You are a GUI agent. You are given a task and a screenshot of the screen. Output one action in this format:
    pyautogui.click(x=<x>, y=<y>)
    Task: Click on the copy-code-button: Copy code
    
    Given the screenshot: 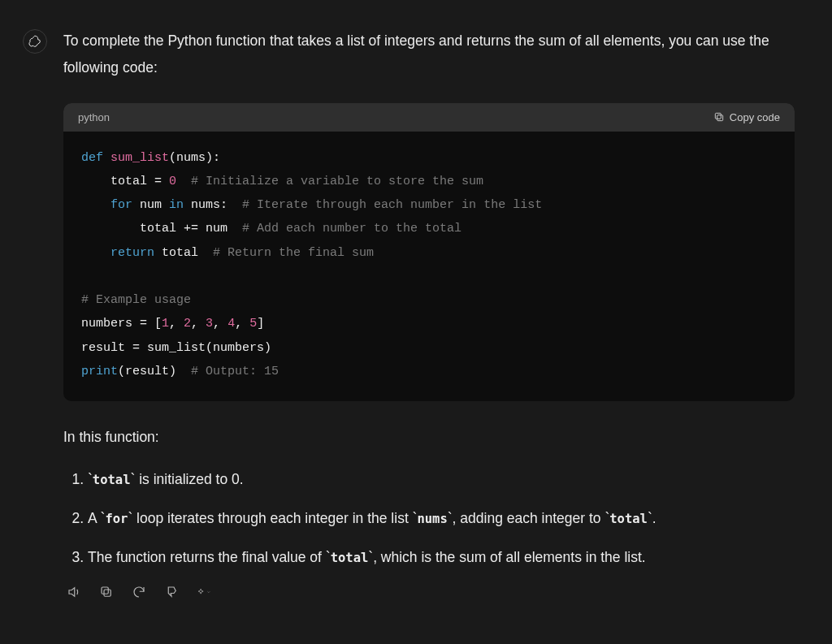 What is the action you would take?
    pyautogui.click(x=747, y=117)
    